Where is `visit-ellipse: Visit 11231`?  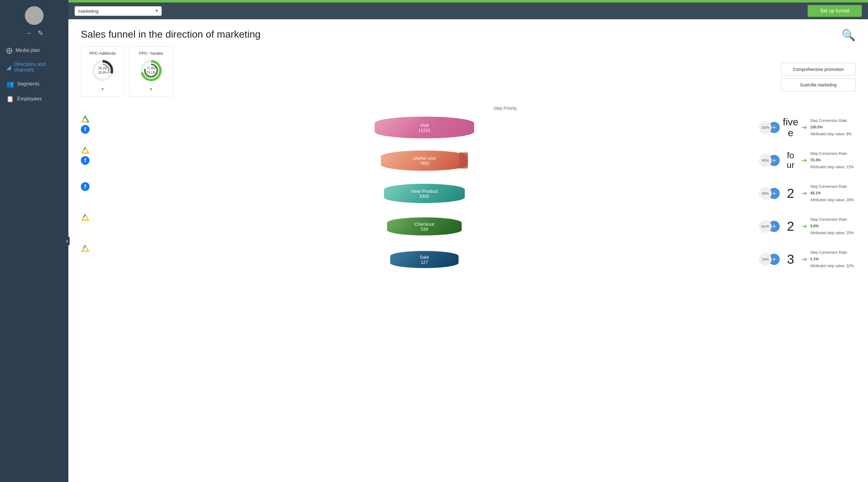 visit-ellipse: Visit 11231 is located at coordinates (425, 127).